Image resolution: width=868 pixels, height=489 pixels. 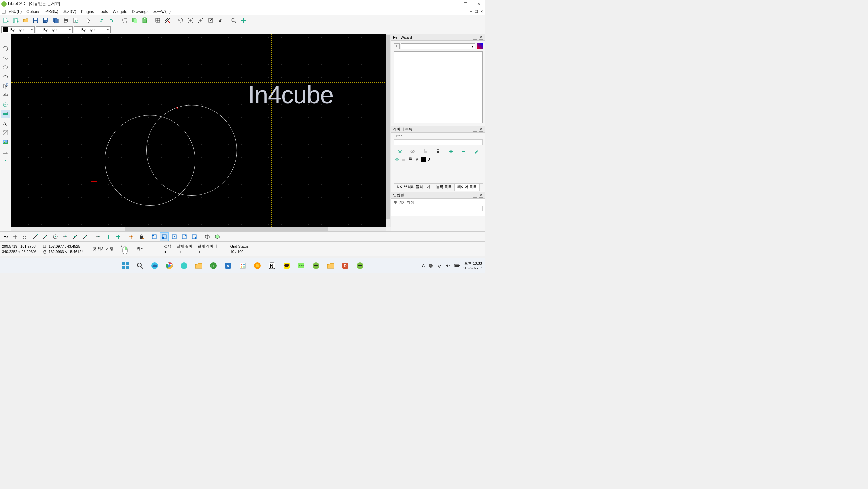 I want to click on mdi-minimize-button: ─, so click(x=471, y=12).